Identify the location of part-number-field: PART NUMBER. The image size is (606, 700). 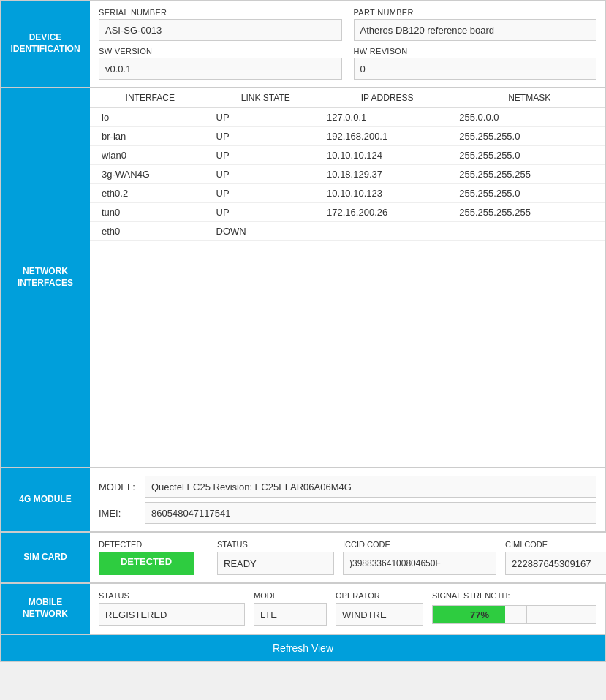
(475, 25).